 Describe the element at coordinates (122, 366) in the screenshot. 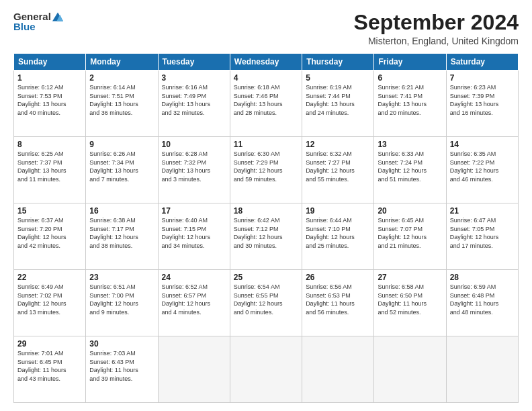

I see `day-info: Sunrise: 7:03 AM Sunset: 6:43 PM Dayligh…` at that location.